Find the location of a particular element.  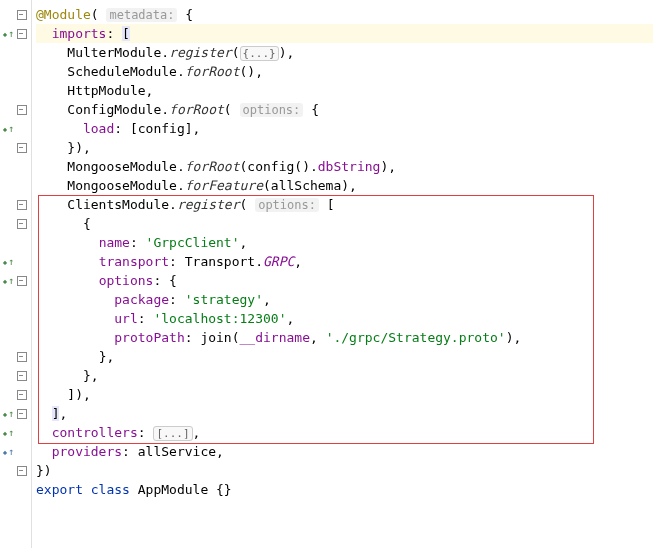

code-line: name: 'GrpcClient', is located at coordinates (344, 242).